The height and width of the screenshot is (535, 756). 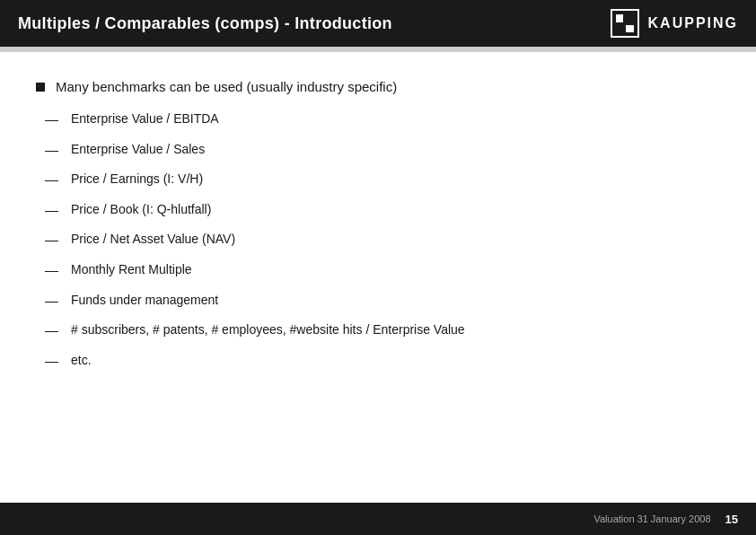 What do you see at coordinates (378, 23) in the screenshot?
I see `header: Multiples / Comparables (comps) - Introd…` at bounding box center [378, 23].